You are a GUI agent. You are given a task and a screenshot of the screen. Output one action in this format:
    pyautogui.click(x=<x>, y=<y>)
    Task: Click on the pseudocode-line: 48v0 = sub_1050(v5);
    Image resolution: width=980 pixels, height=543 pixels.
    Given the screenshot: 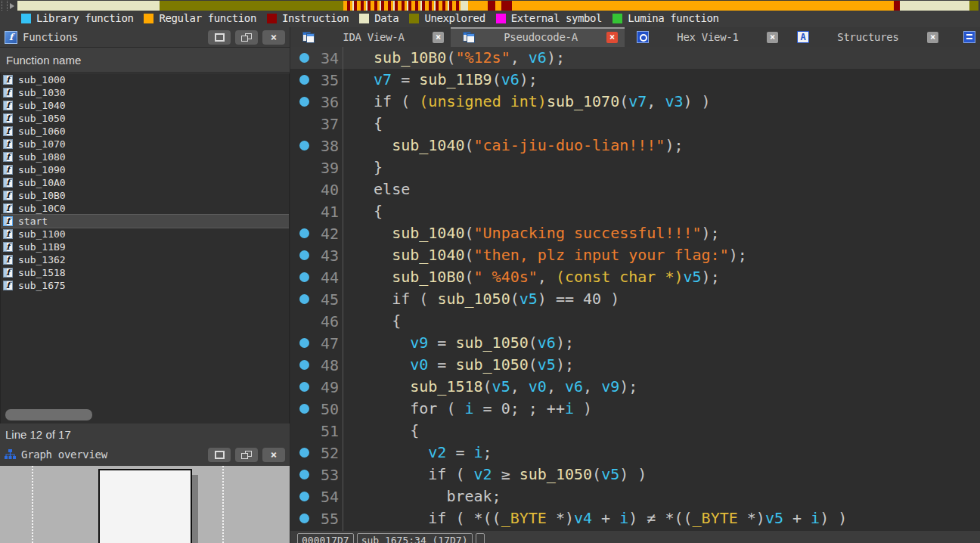 What is the action you would take?
    pyautogui.click(x=635, y=365)
    